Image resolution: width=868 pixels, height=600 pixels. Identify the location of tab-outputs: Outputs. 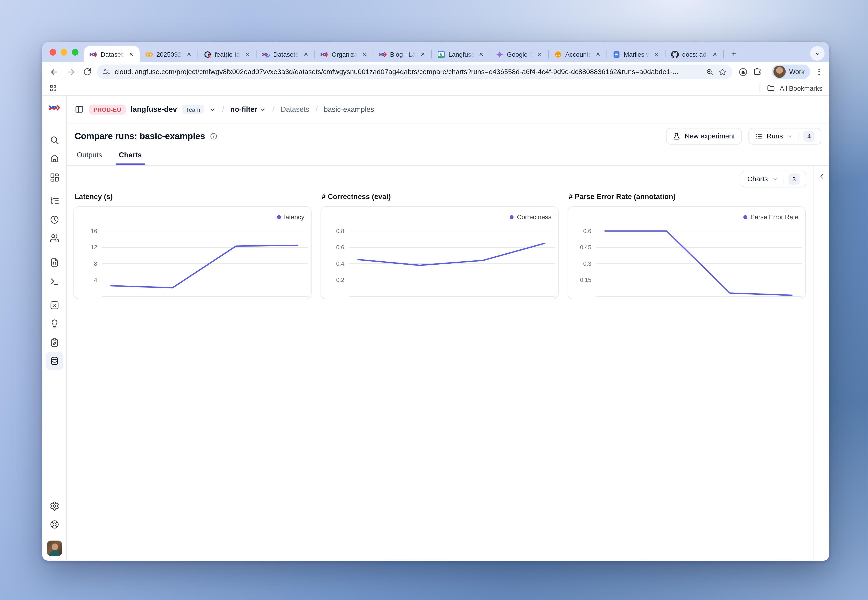
(90, 157).